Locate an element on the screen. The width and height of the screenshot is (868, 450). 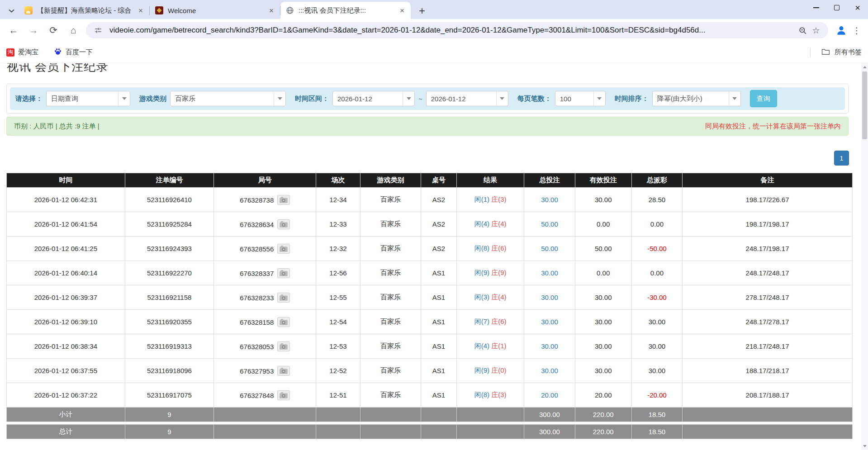
column-header: 总投注 is located at coordinates (550, 180).